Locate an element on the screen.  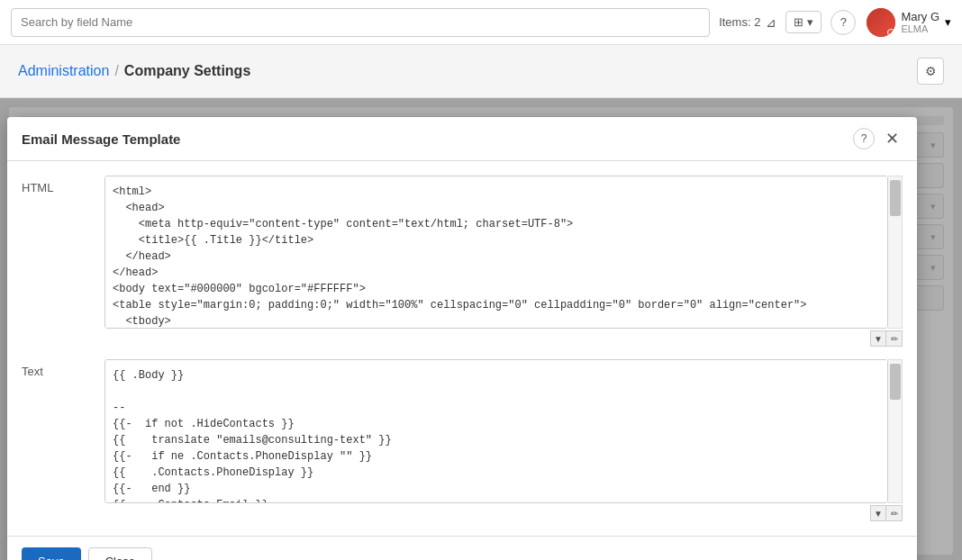
text-label: Text is located at coordinates (58, 440).